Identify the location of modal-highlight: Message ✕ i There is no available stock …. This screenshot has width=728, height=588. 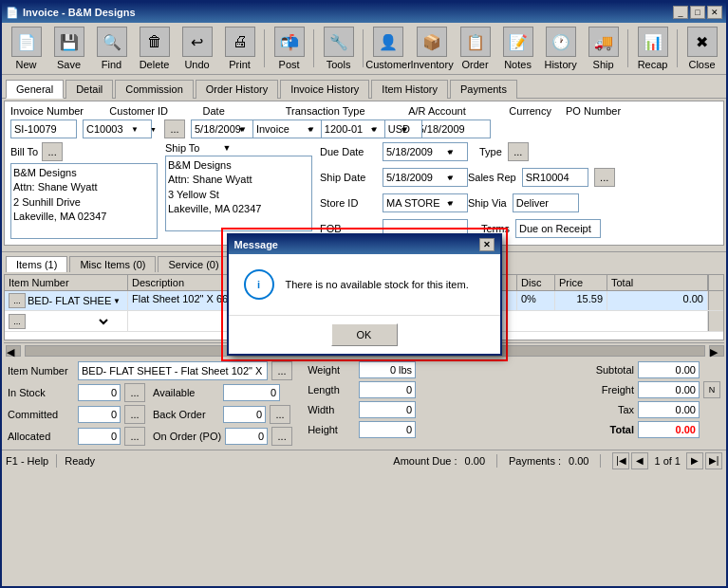
(364, 294).